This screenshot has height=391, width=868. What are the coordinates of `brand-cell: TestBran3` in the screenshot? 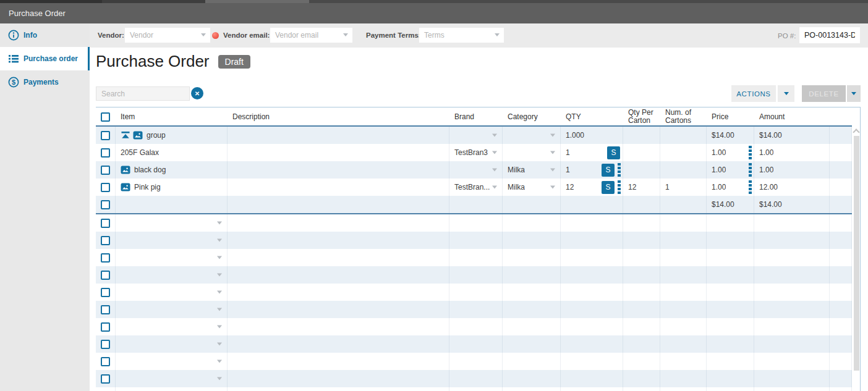 It's located at (476, 153).